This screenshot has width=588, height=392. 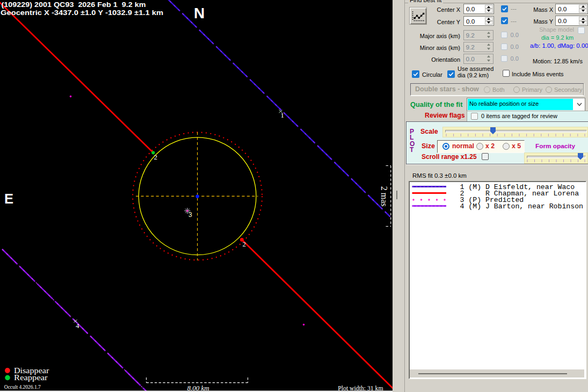 What do you see at coordinates (199, 13) in the screenshot?
I see `svg-text: N` at bounding box center [199, 13].